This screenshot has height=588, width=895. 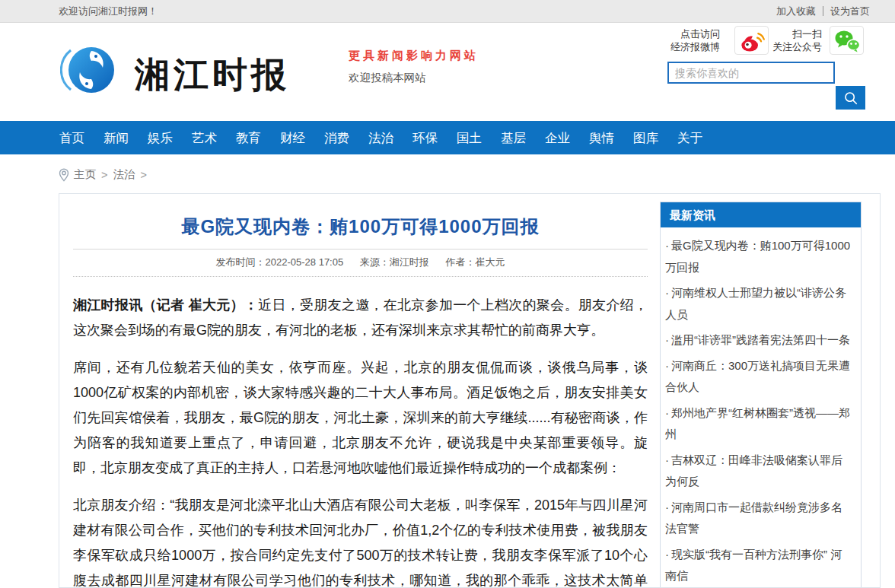 I want to click on nav-item-land: 国土, so click(x=469, y=138).